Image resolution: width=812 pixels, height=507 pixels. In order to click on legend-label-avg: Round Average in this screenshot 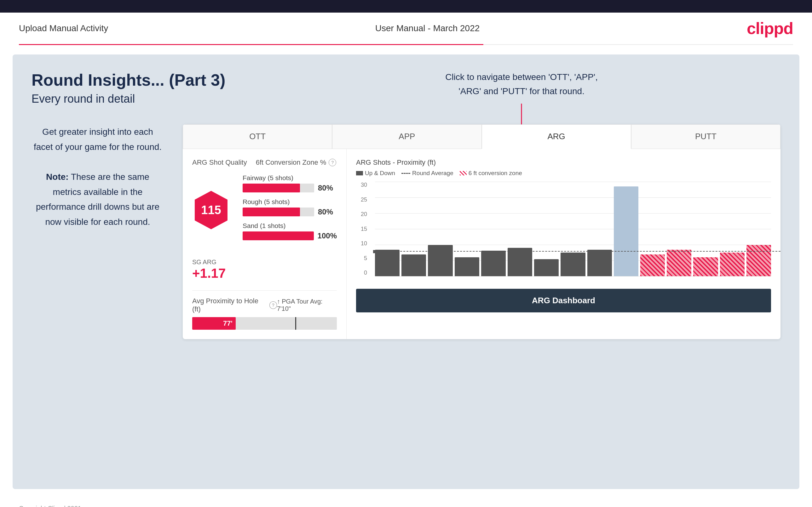, I will do `click(433, 173)`.